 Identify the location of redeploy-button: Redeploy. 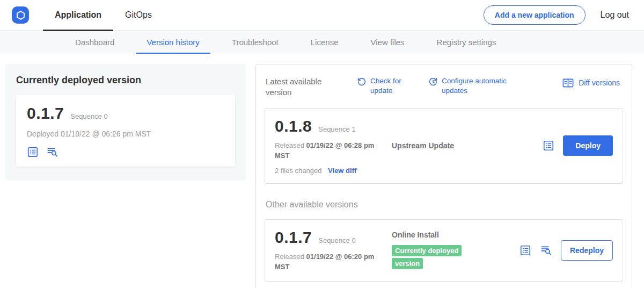
(587, 250).